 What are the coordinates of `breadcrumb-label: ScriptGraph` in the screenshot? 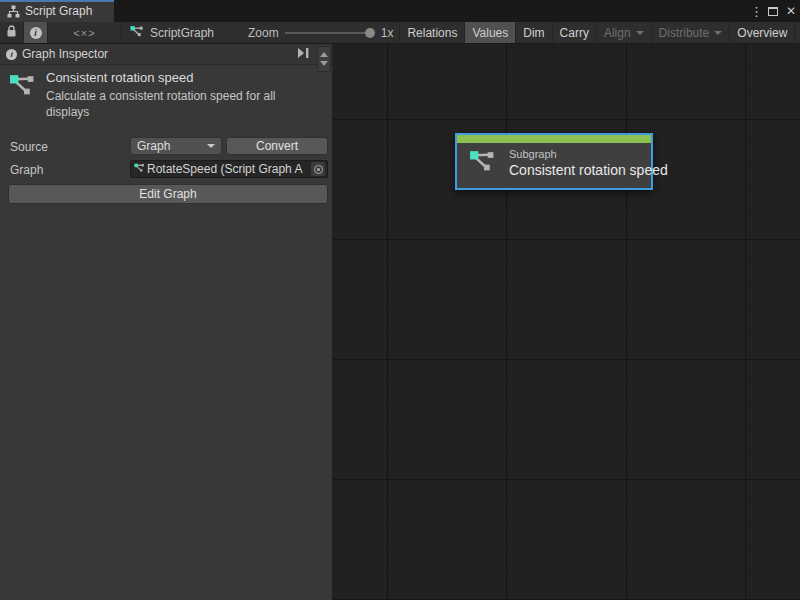 It's located at (182, 33).